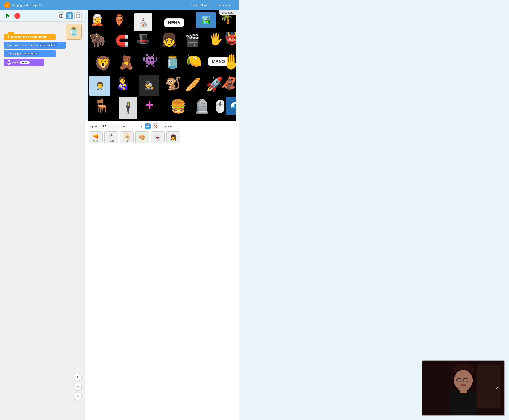  Describe the element at coordinates (7, 5) in the screenshot. I see `scratch-logo: s` at that location.